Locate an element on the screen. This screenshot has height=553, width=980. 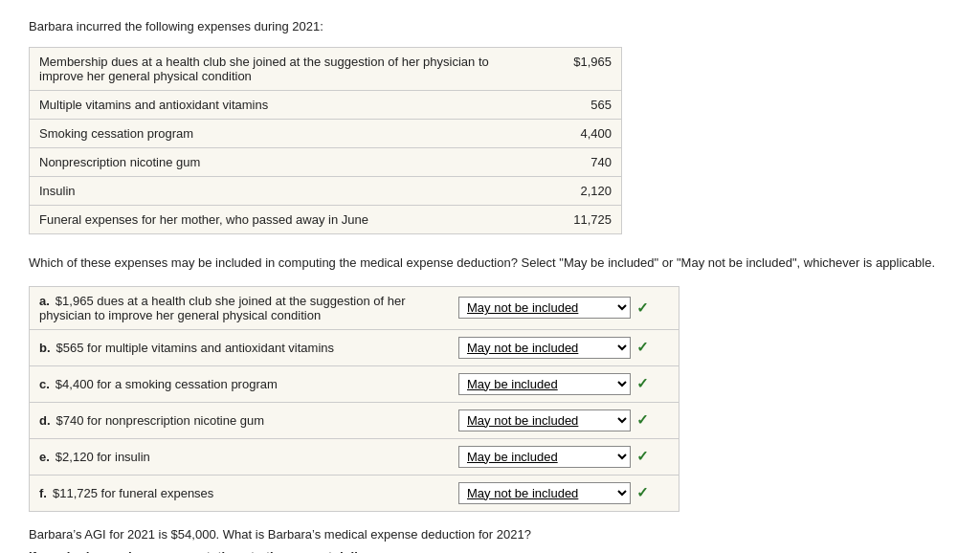
expense-row: Nonprescription nicotine gum740 is located at coordinates (325, 163).